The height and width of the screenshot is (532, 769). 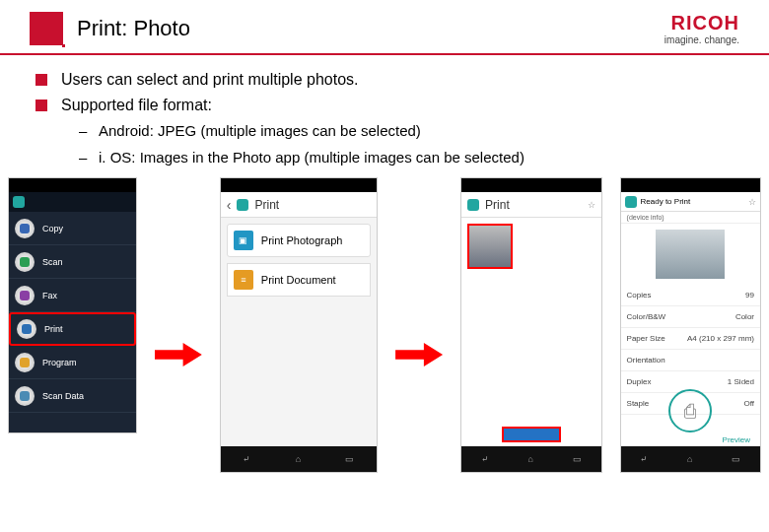 I want to click on setting-orientation: Orientation, so click(x=690, y=361).